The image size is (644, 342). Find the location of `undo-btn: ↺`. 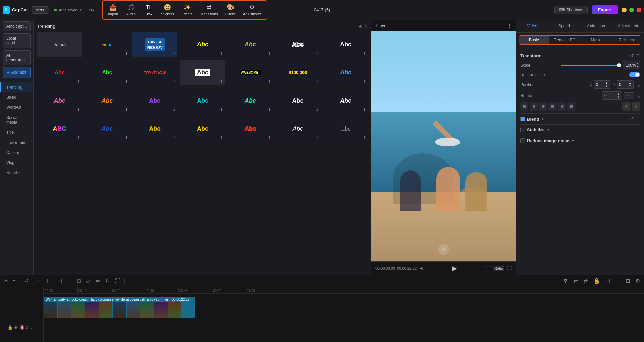

undo-btn: ↺ is located at coordinates (26, 281).